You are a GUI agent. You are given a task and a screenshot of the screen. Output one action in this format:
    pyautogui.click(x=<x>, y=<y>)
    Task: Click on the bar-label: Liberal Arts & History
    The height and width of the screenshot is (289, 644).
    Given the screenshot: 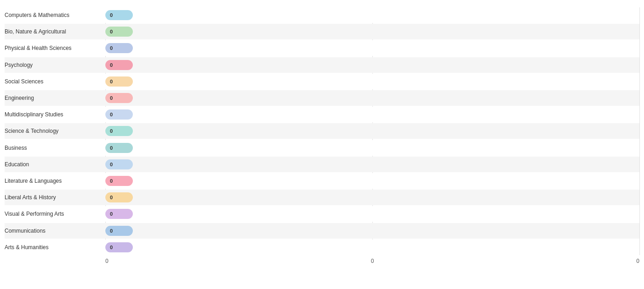 What is the action you would take?
    pyautogui.click(x=55, y=197)
    